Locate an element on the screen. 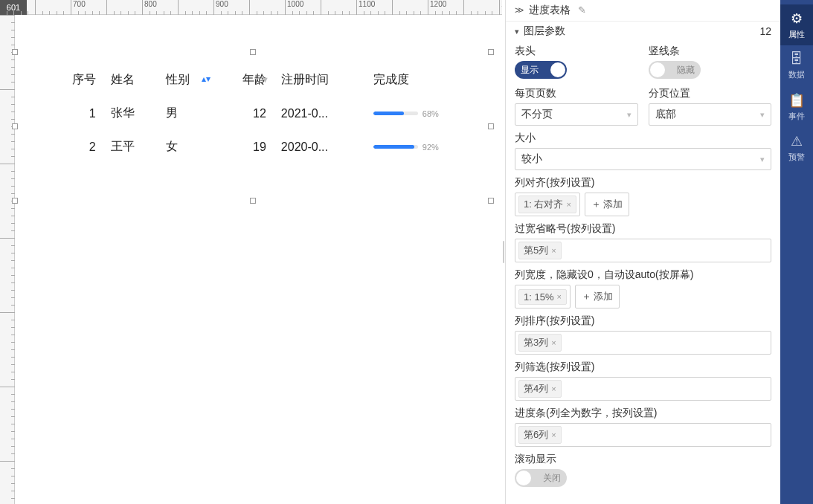 This screenshot has height=504, width=813. ruler-horizontal: 601 is located at coordinates (251, 7).